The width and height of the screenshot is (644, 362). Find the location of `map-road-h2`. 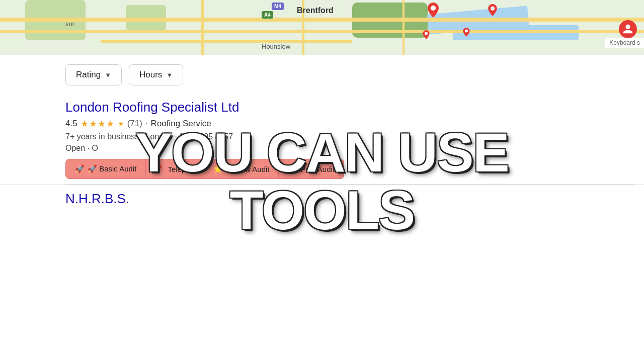

map-road-h2 is located at coordinates (322, 32).